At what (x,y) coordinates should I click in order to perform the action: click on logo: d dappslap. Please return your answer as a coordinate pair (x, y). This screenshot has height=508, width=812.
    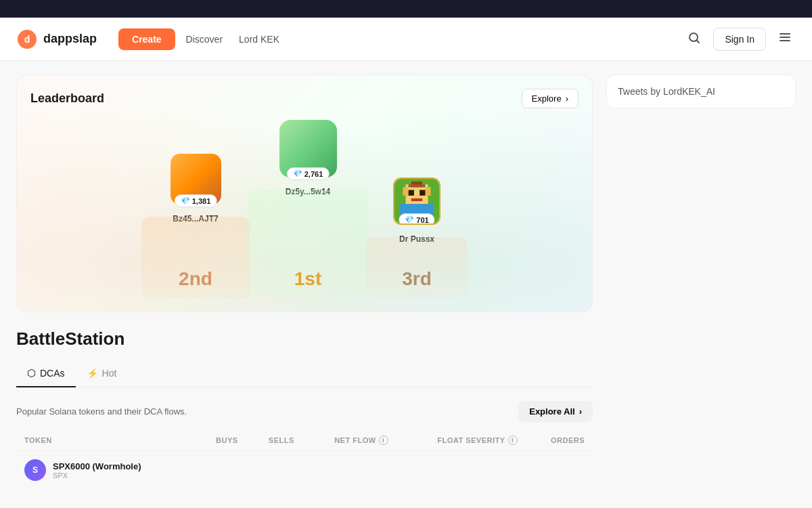
    Looking at the image, I should click on (57, 39).